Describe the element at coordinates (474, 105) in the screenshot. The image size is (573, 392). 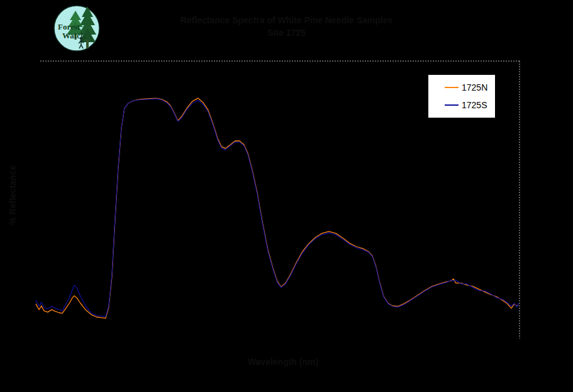
I see `legend-label: 1725S` at that location.